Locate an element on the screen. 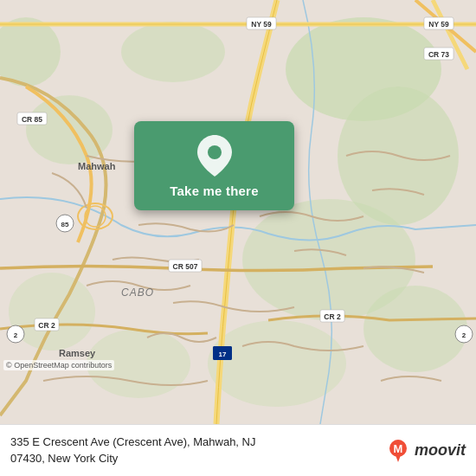 This screenshot has width=476, height=476. moovit-logo: M moovit is located at coordinates (426, 451).